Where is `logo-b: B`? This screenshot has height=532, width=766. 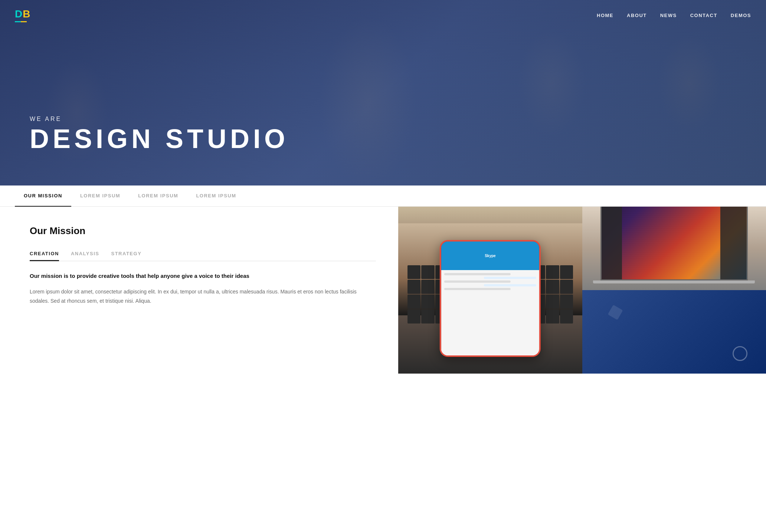 logo-b: B is located at coordinates (27, 14).